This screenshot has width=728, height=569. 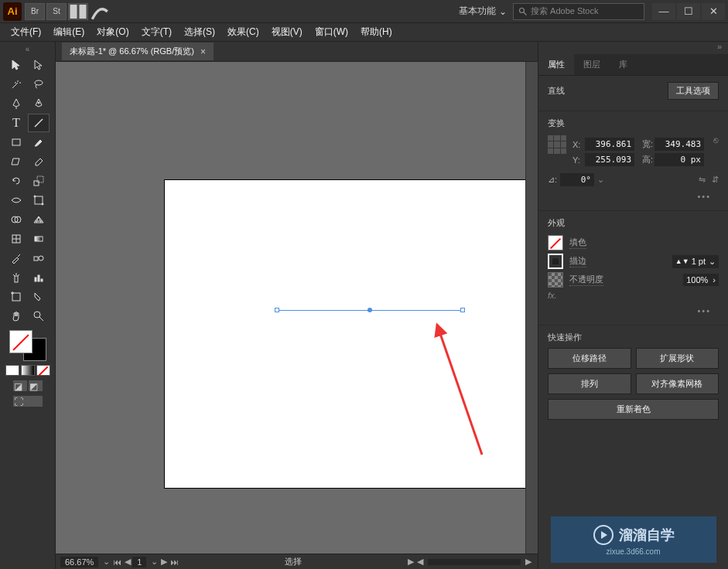 What do you see at coordinates (555, 280) in the screenshot?
I see `opacity-swatch-sm` at bounding box center [555, 280].